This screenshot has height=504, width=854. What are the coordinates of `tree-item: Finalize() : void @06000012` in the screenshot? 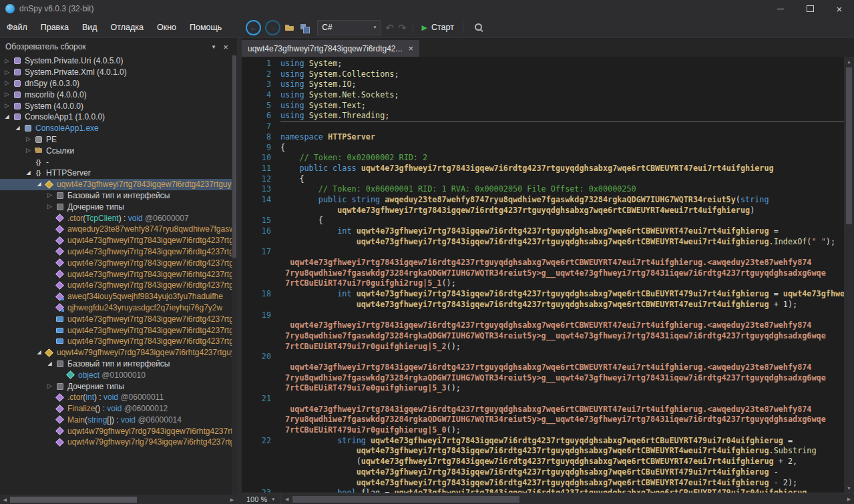 It's located at (116, 409).